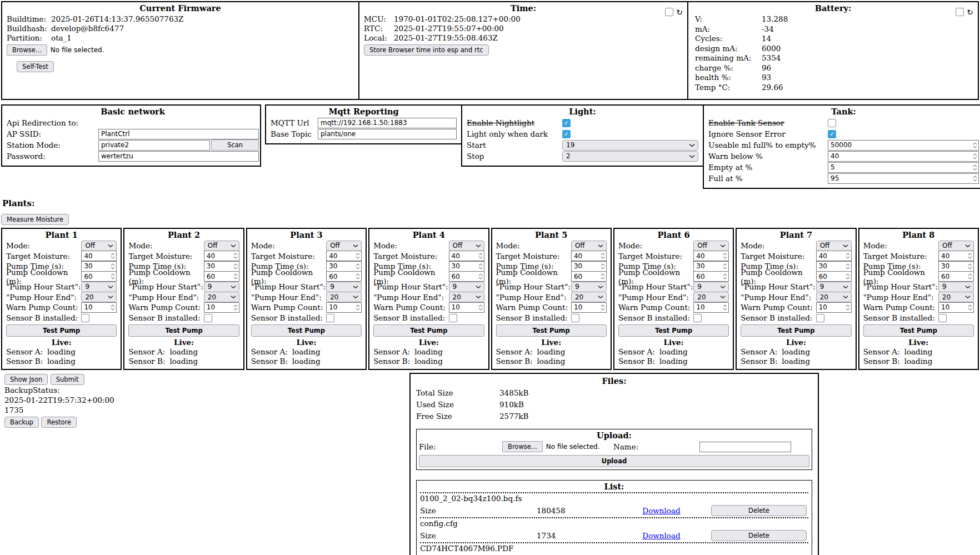 This screenshot has width=980, height=555. What do you see at coordinates (26, 379) in the screenshot?
I see `show-json-button: Show Json` at bounding box center [26, 379].